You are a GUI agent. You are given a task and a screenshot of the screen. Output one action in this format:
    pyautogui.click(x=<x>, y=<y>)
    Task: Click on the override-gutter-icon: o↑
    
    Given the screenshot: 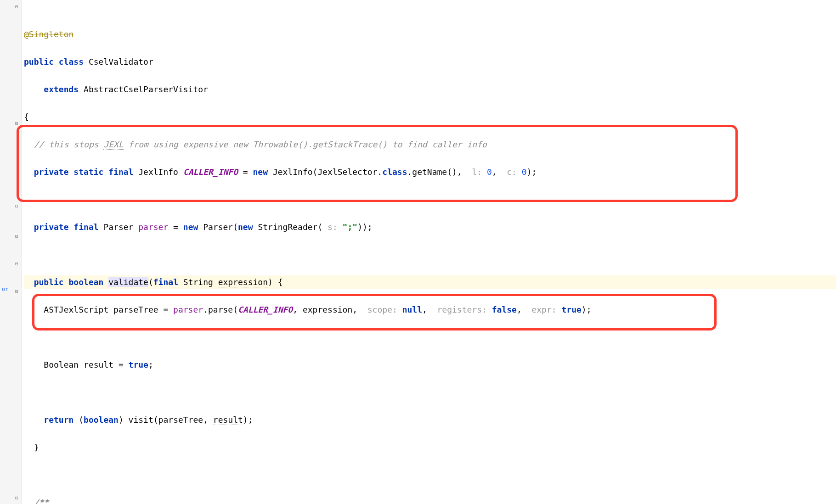 What is the action you would take?
    pyautogui.click(x=5, y=289)
    